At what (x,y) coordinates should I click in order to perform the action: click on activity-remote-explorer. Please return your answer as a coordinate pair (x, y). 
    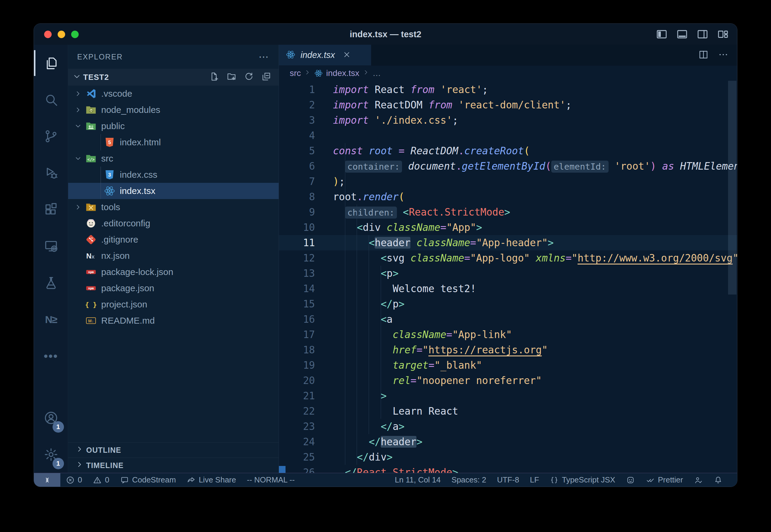
    Looking at the image, I should click on (51, 246).